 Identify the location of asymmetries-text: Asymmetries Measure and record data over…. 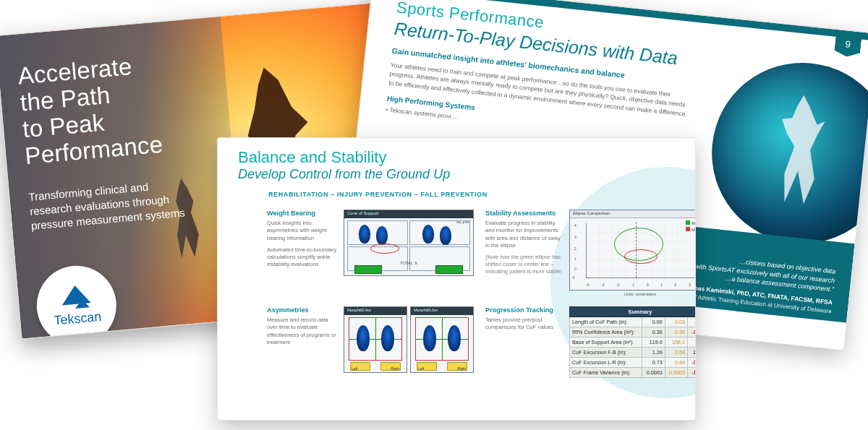
(303, 343).